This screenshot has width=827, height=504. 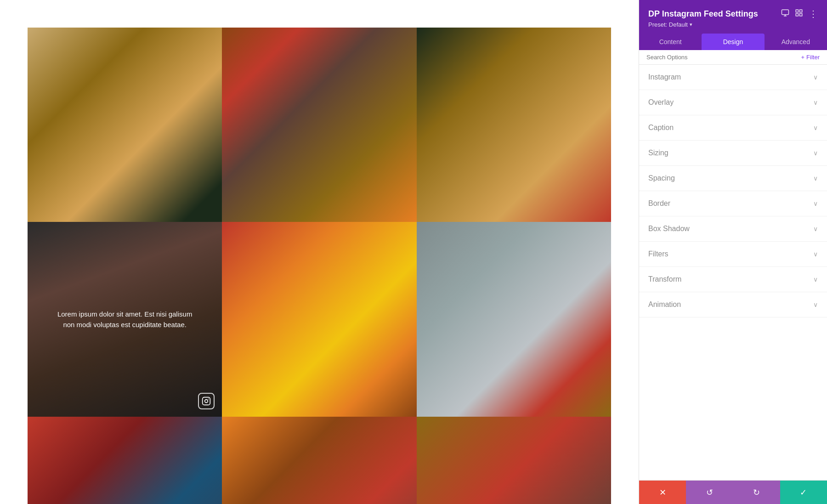 What do you see at coordinates (813, 57) in the screenshot?
I see `filter-label: Filter` at bounding box center [813, 57].